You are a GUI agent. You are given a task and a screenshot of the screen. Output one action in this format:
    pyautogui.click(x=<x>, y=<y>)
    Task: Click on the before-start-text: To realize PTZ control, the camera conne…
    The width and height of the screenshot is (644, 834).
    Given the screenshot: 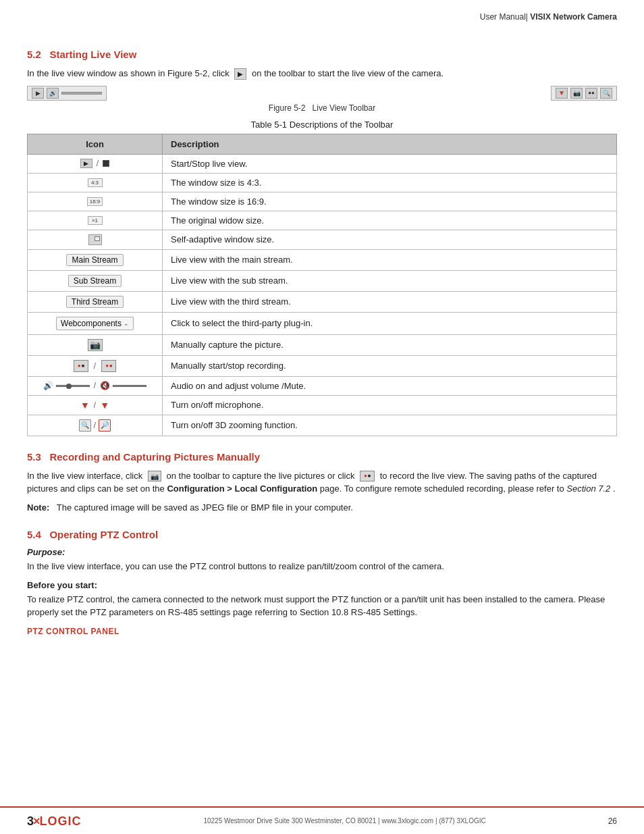 What is the action you would take?
    pyautogui.click(x=322, y=606)
    